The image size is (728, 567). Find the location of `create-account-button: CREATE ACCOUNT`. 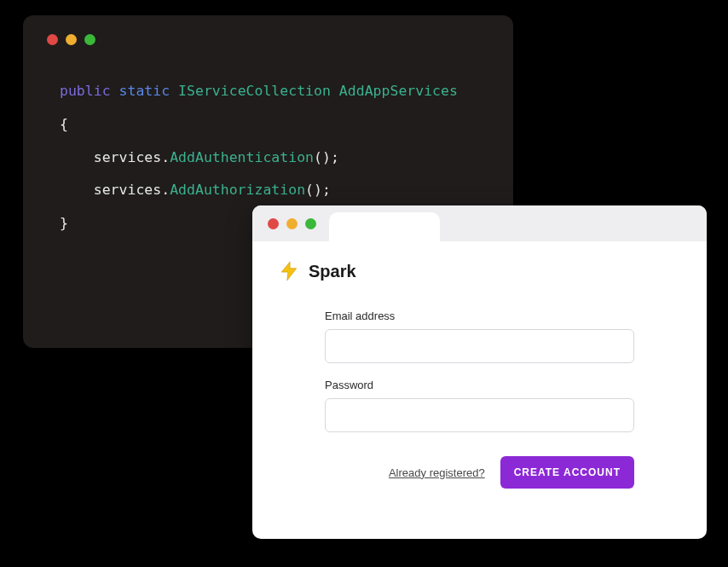

create-account-button: CREATE ACCOUNT is located at coordinates (568, 472).